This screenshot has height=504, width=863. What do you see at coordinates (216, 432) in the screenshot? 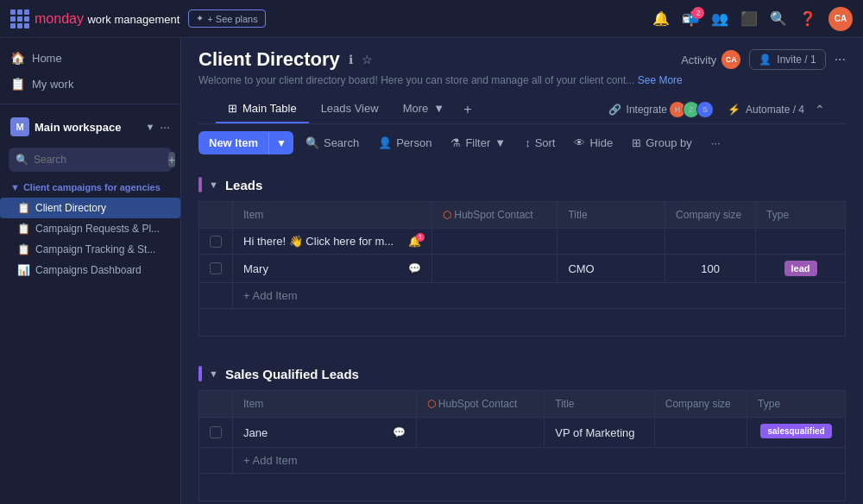
I see `row3-checkbox` at bounding box center [216, 432].